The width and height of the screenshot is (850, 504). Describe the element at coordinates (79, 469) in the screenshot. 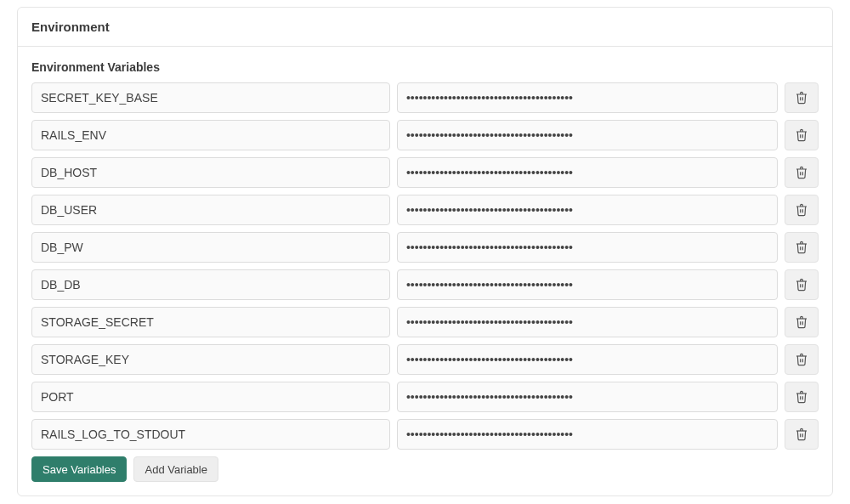

I see `save-variables-button: Save Variables` at that location.